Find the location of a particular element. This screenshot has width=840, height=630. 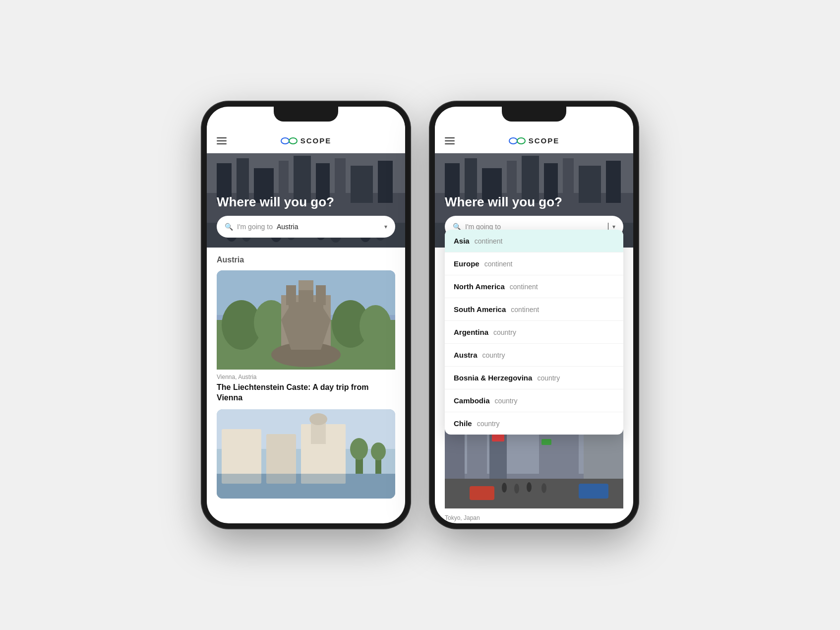

logo-text-right: SCOPE is located at coordinates (544, 141).